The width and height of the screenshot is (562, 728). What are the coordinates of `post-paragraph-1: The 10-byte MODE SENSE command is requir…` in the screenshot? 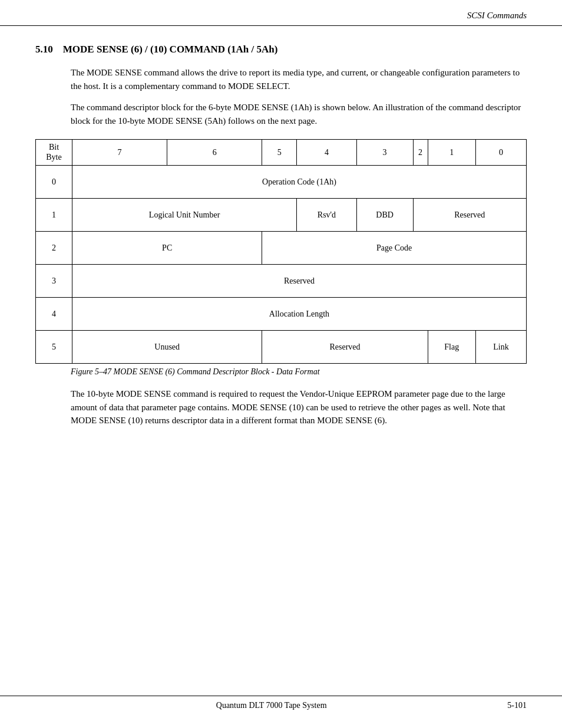 It's located at (299, 407).